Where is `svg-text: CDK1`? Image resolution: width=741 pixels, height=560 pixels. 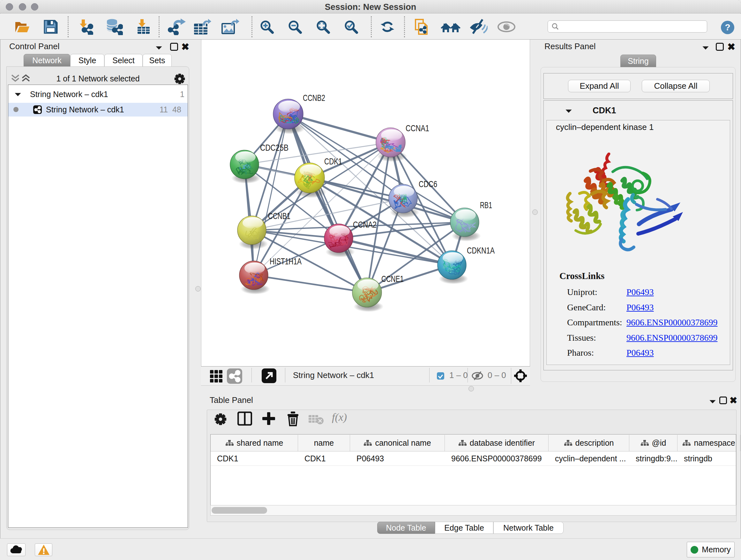
svg-text: CDK1 is located at coordinates (333, 162).